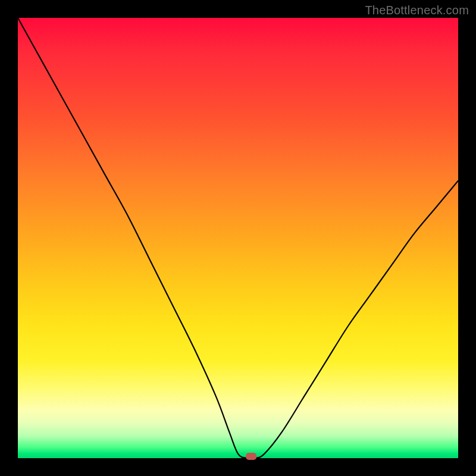 The image size is (476, 476). I want to click on minimum-marker, so click(251, 456).